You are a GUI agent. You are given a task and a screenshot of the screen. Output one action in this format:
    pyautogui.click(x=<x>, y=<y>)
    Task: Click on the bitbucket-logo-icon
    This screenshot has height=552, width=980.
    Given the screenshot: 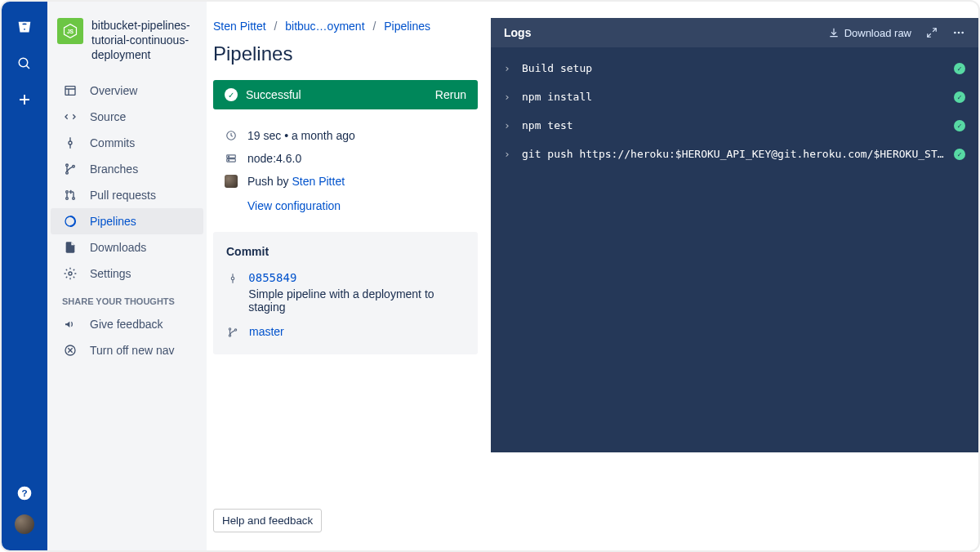 What is the action you would take?
    pyautogui.click(x=24, y=28)
    